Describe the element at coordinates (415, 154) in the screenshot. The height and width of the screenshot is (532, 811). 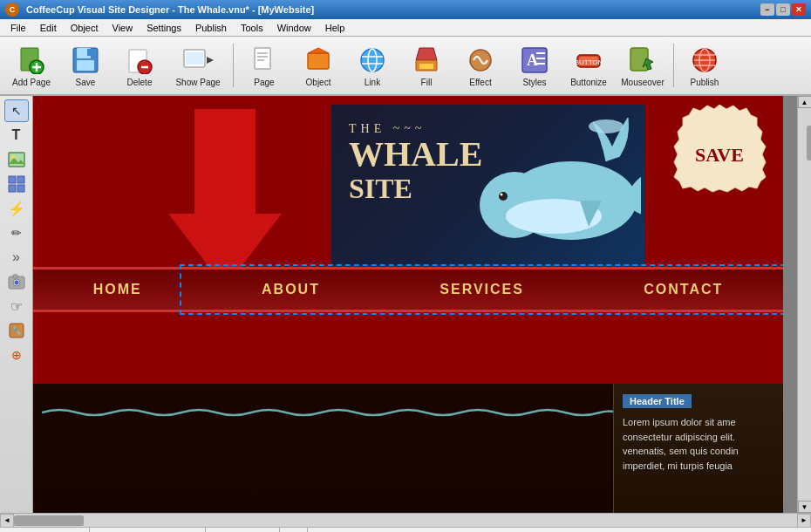
I see `whale-text: WHALE` at that location.